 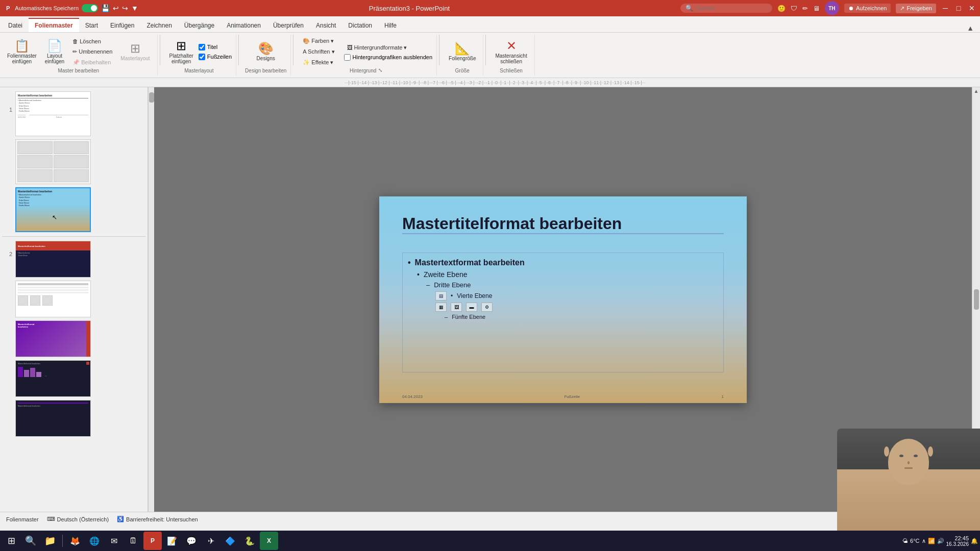 What do you see at coordinates (563, 224) in the screenshot?
I see `title-box: Mastertitelformat bearbeiten` at bounding box center [563, 224].